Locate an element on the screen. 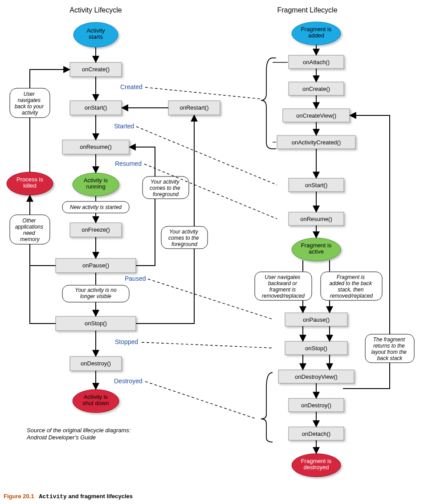 This screenshot has height=504, width=424. svg-text: Activity isrunning is located at coordinates (96, 184).